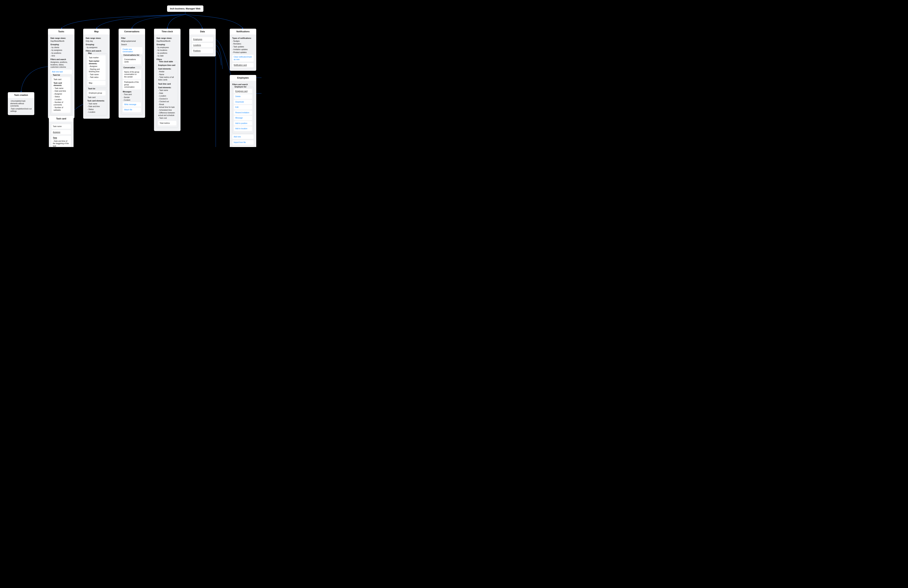  Describe the element at coordinates (243, 107) in the screenshot. I see `emp-action-edit: Edit` at that location.